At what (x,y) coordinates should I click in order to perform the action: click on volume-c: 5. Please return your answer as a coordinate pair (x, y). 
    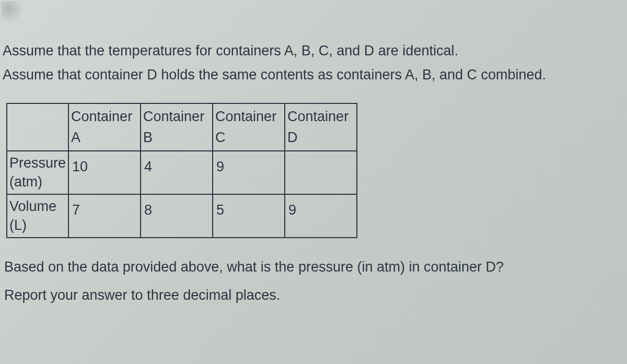
    Looking at the image, I should click on (249, 216).